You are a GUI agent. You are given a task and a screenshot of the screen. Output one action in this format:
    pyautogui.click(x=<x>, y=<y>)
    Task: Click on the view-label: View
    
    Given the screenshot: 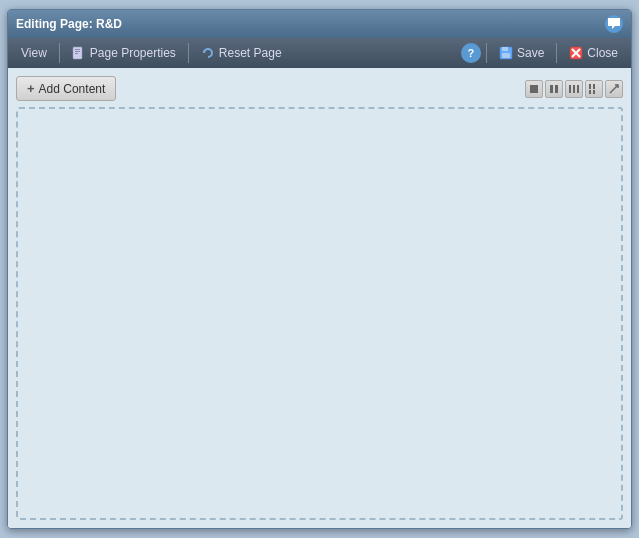 What is the action you would take?
    pyautogui.click(x=34, y=53)
    